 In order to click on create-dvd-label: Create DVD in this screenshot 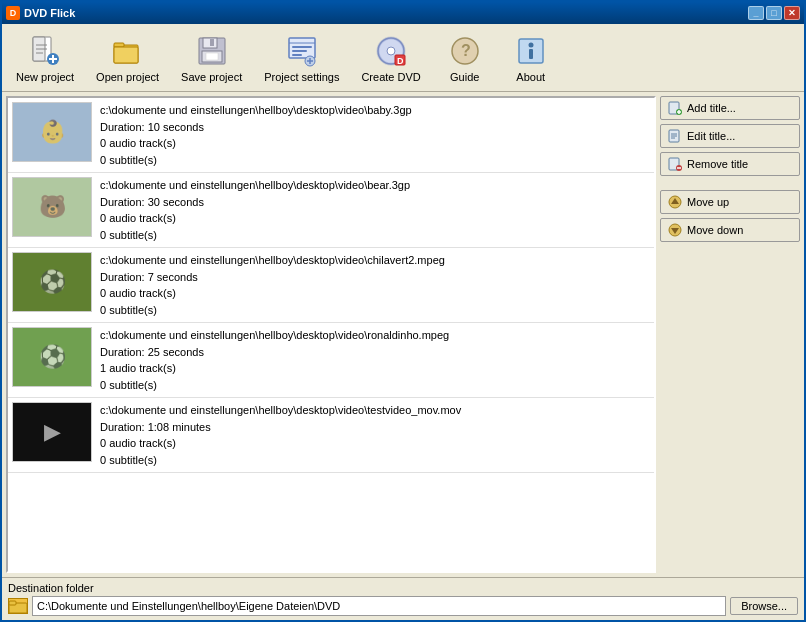, I will do `click(390, 77)`.